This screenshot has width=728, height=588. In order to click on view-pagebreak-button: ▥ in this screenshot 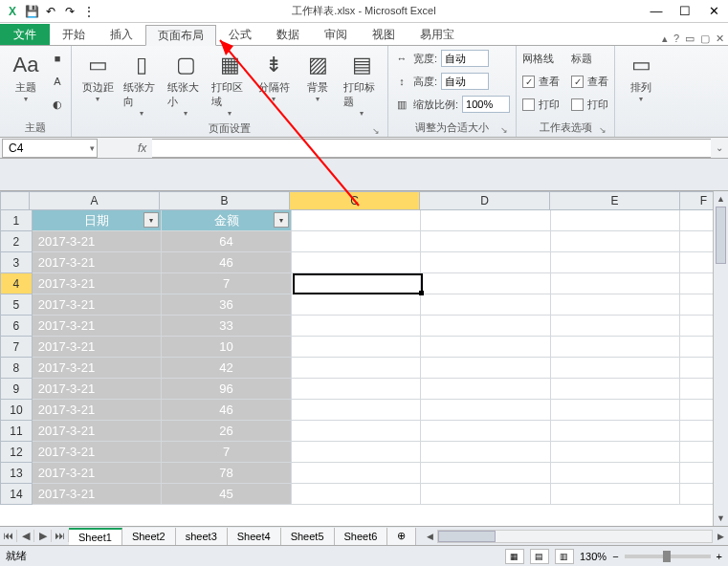, I will do `click(564, 556)`.